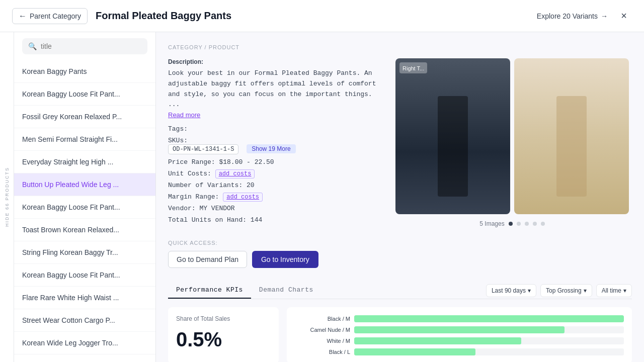  What do you see at coordinates (50, 16) in the screenshot?
I see `parent-category-button: ← Parent Category` at bounding box center [50, 16].